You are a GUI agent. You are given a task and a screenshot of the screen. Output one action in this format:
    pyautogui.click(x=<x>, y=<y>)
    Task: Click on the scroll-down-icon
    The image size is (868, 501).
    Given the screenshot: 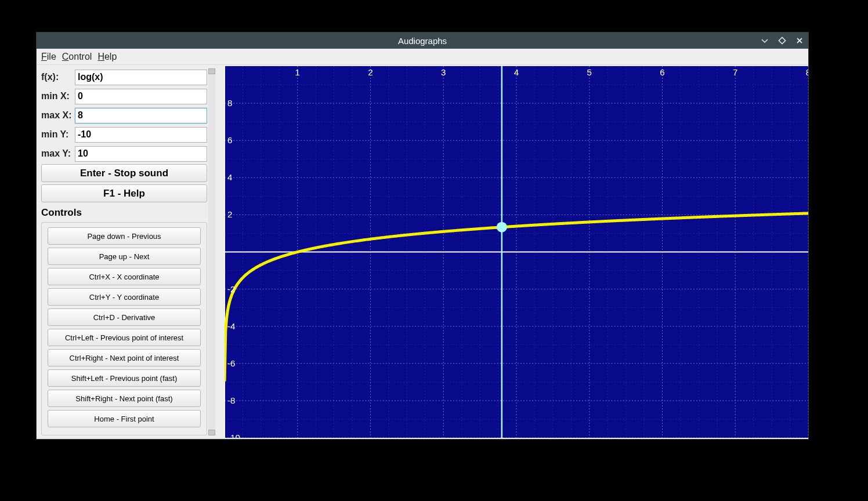 What is the action you would take?
    pyautogui.click(x=212, y=433)
    